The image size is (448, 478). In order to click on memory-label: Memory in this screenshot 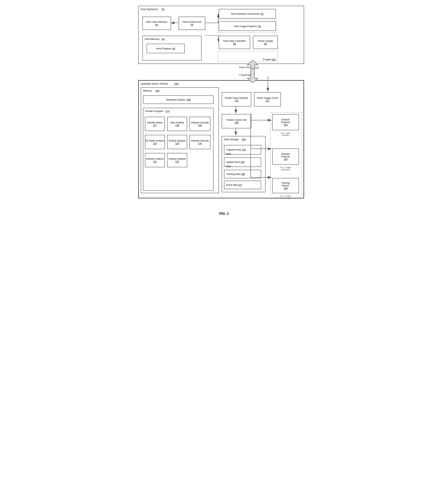, I will do `click(148, 91)`.